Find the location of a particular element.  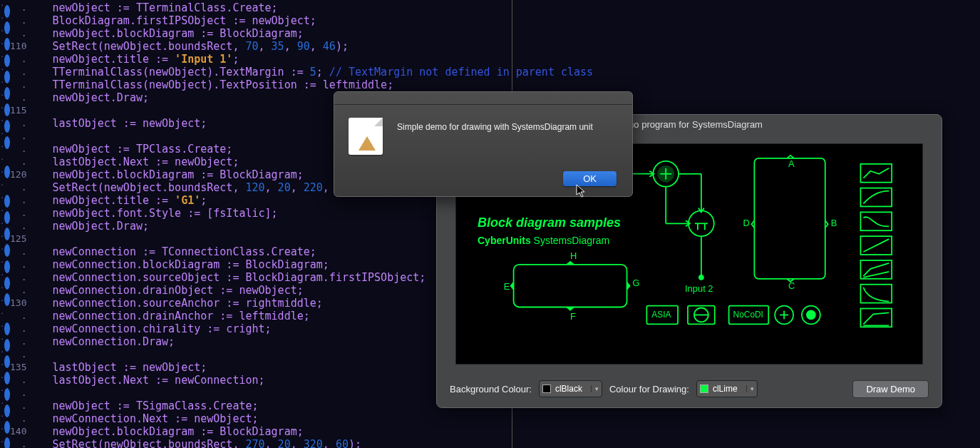

demo-footer: Background Colour: clBlack ▾ Colour for … is located at coordinates (689, 389).